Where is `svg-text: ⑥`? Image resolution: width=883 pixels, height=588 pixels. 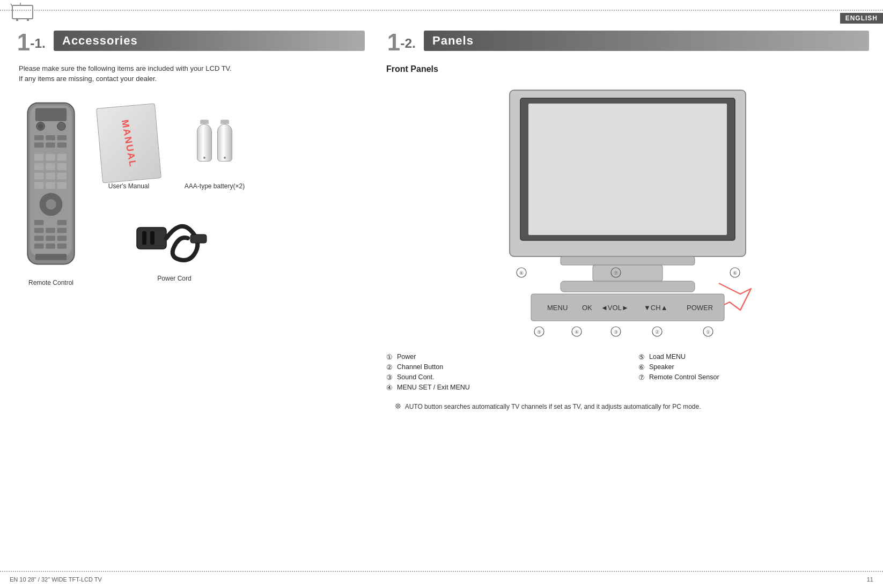 svg-text: ⑥ is located at coordinates (735, 273).